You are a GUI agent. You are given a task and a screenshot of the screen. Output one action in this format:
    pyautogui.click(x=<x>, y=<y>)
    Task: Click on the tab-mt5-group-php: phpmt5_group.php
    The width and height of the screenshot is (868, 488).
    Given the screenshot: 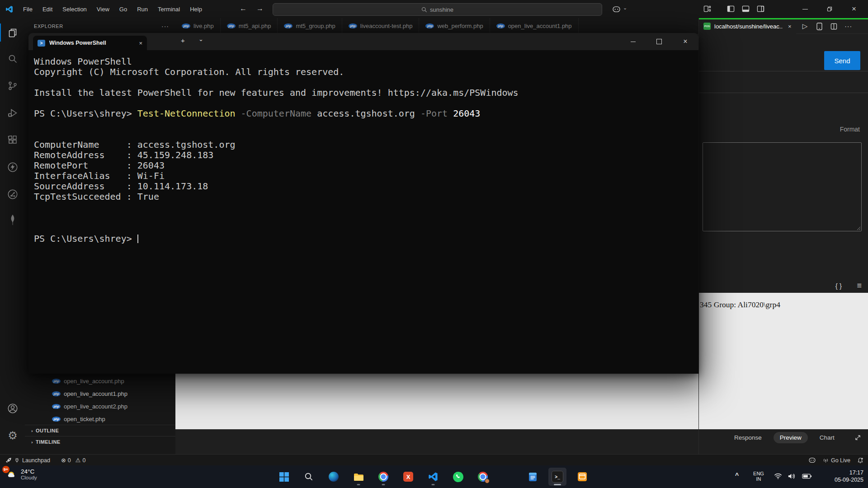 What is the action you would take?
    pyautogui.click(x=310, y=26)
    